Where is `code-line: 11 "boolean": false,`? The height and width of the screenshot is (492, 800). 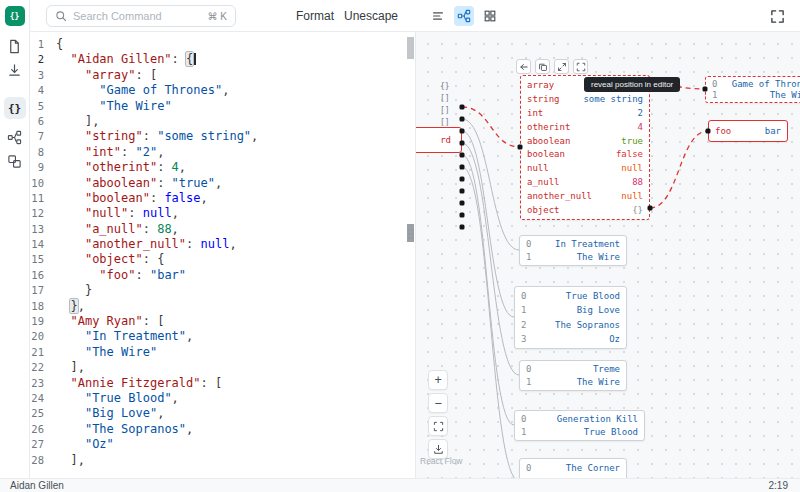 code-line: 11 "boolean": false, is located at coordinates (222, 198).